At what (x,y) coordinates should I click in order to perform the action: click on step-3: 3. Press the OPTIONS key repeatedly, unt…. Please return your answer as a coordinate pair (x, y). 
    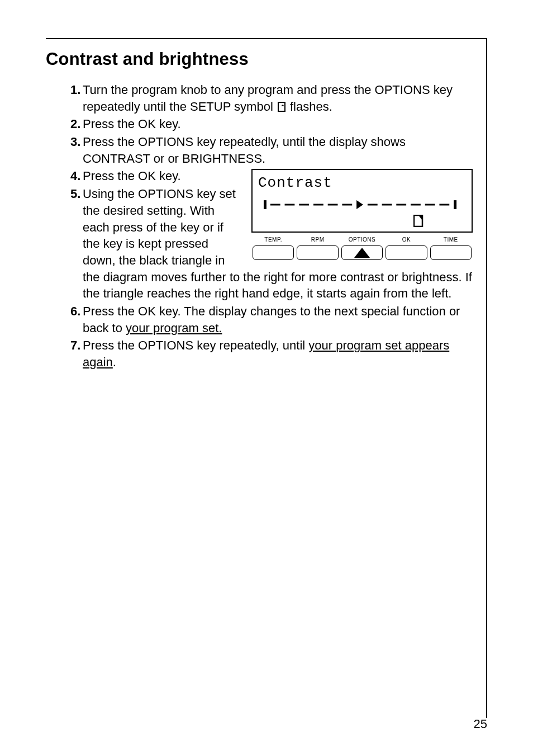
    Looking at the image, I should click on (272, 150).